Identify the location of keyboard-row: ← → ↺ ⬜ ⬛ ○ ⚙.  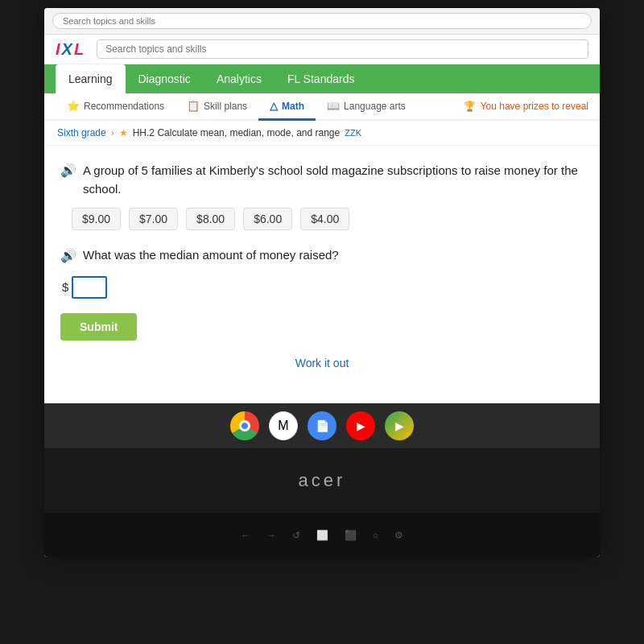
(322, 535).